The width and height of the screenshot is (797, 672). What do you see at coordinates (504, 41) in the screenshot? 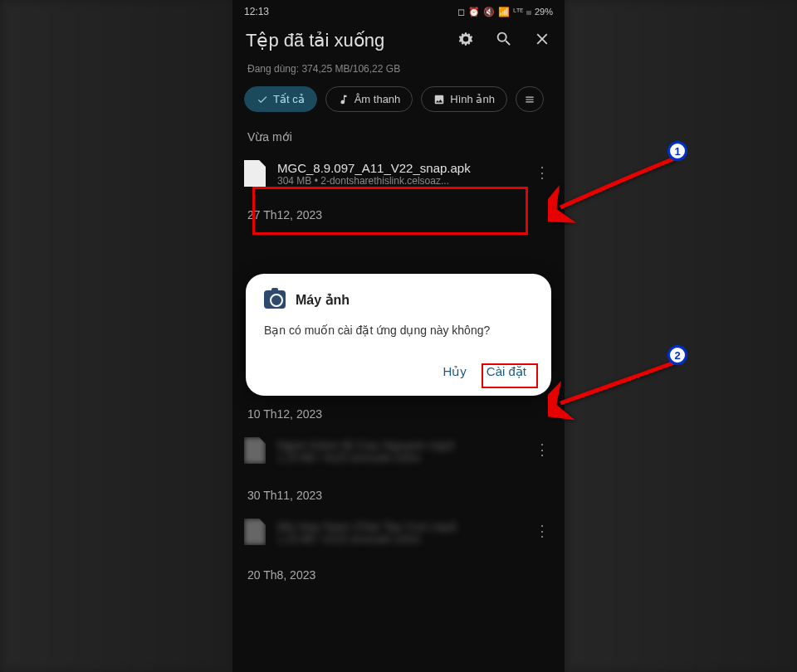
I see `search-icon` at bounding box center [504, 41].